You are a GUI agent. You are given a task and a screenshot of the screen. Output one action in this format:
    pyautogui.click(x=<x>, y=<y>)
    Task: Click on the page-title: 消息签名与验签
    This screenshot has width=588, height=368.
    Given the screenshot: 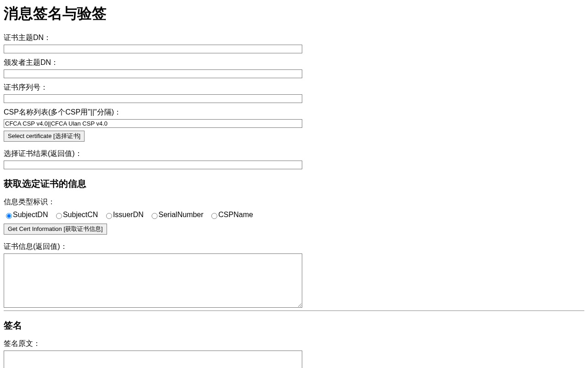 What is the action you would take?
    pyautogui.click(x=294, y=14)
    